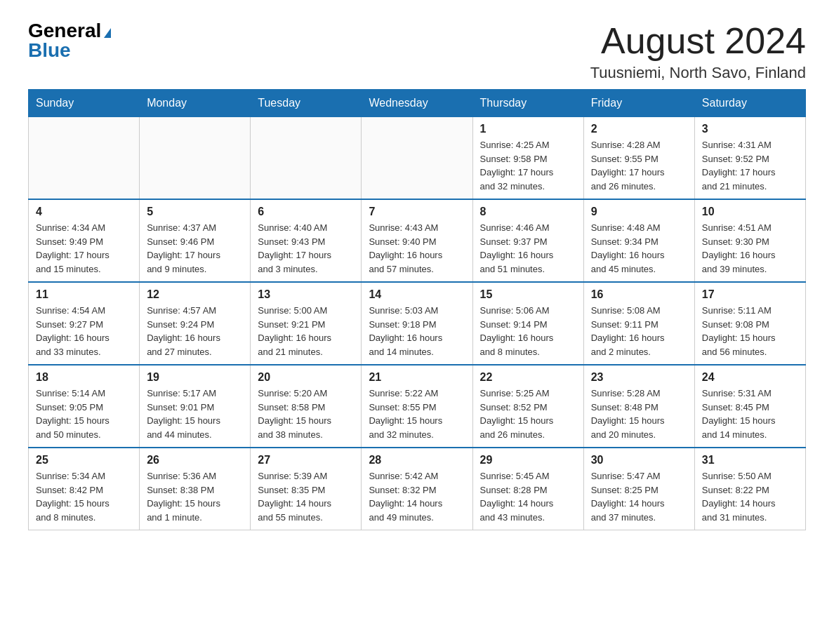  What do you see at coordinates (639, 377) in the screenshot?
I see `day-number: 23` at bounding box center [639, 377].